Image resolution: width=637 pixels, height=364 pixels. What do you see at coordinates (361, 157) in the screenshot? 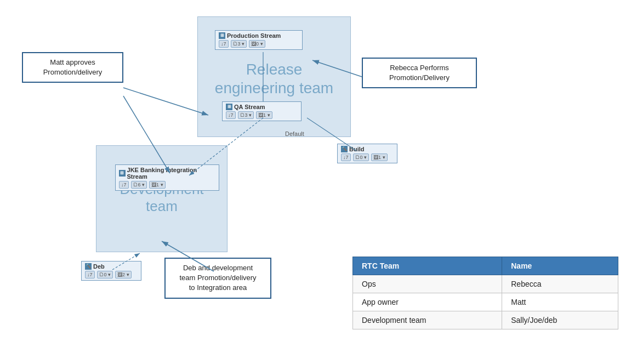
I see `build-ctrl-2: 🗋0 ▾` at bounding box center [361, 157].